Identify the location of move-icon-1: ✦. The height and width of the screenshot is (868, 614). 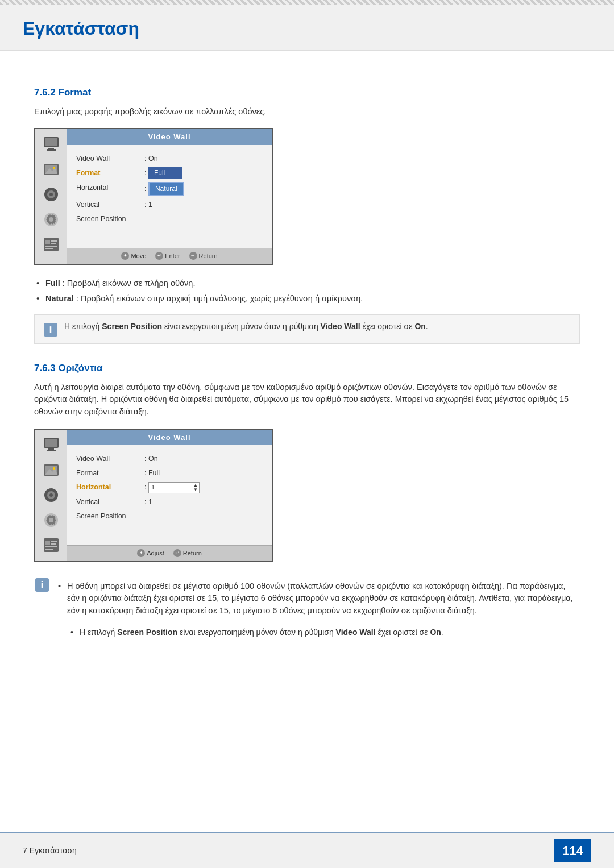
(125, 256).